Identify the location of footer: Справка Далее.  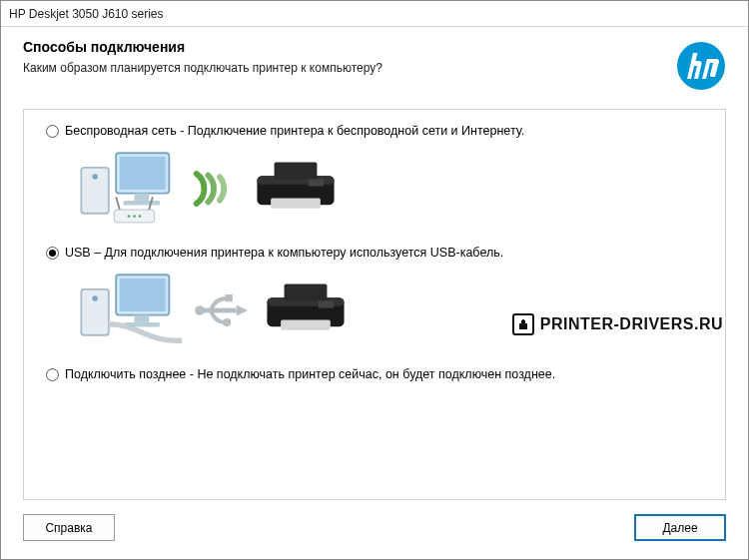
(374, 529).